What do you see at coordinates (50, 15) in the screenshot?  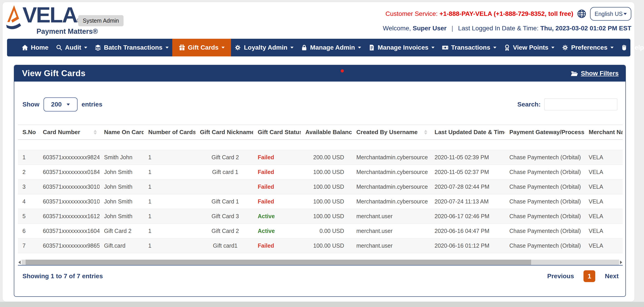 I see `brand-wordmark: VELA` at bounding box center [50, 15].